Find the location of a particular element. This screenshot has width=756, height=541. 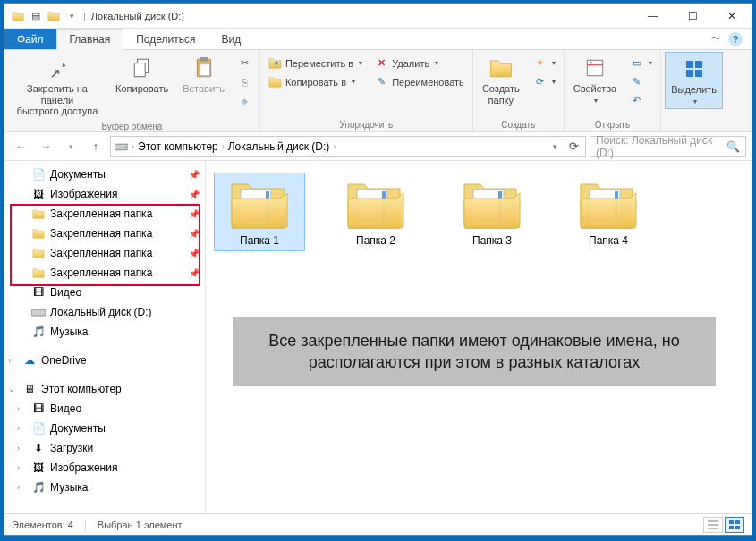

delete-button: ✕Удалить▾ is located at coordinates (420, 63).